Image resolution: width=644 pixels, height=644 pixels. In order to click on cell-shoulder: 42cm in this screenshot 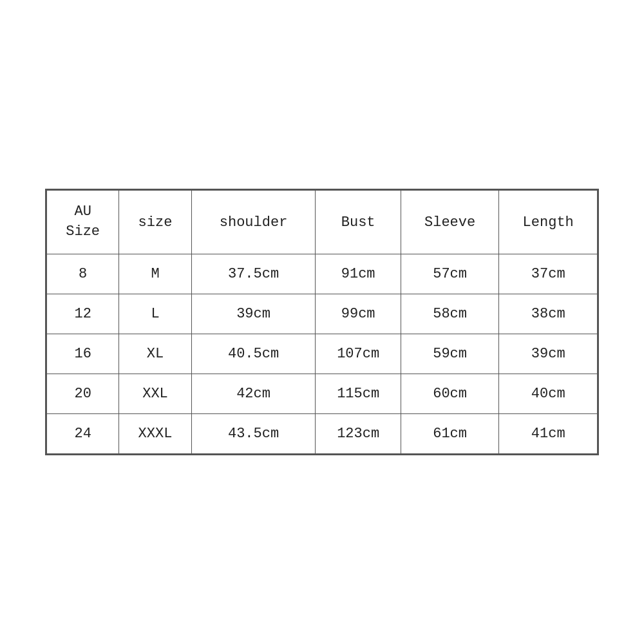, I will do `click(254, 393)`.